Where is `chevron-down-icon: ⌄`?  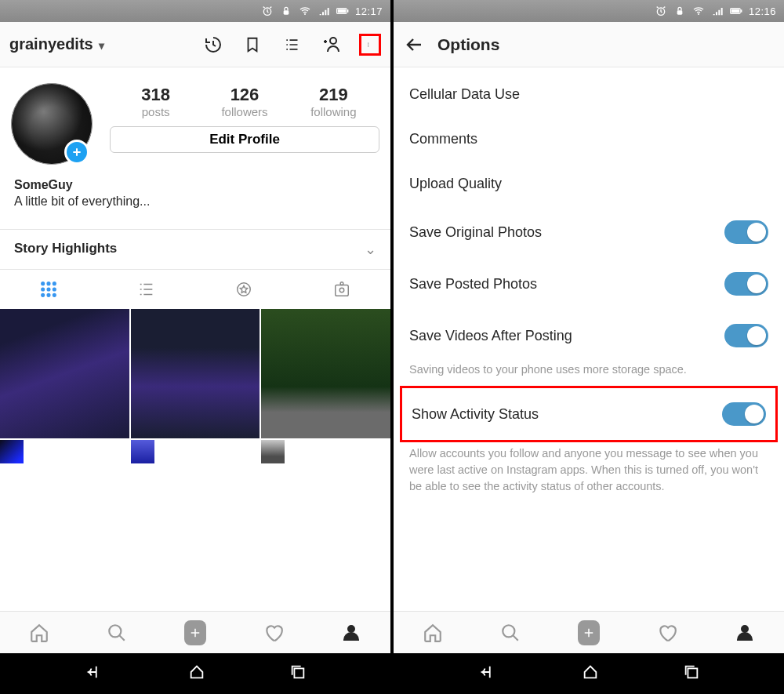 chevron-down-icon: ⌄ is located at coordinates (370, 249).